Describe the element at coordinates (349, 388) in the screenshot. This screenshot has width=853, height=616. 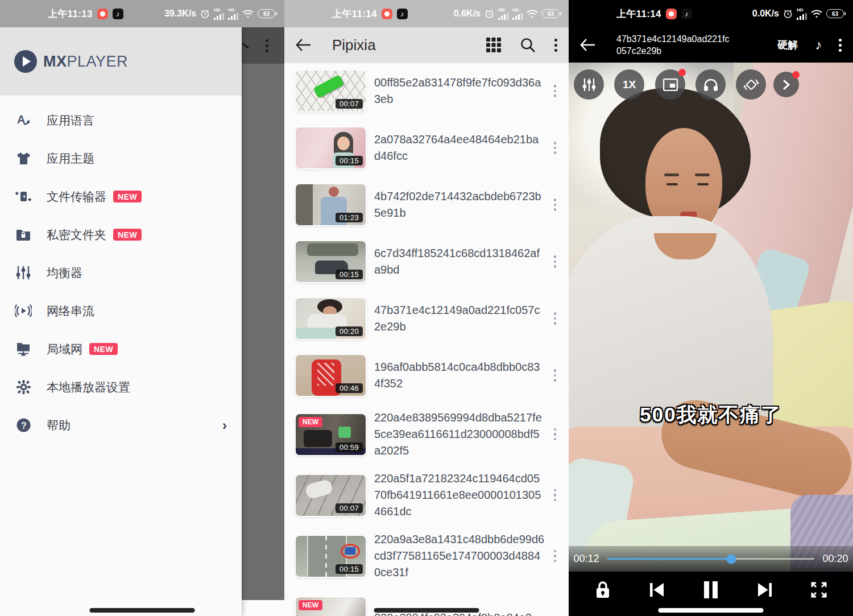
I see `duration-badge: 00:46` at that location.